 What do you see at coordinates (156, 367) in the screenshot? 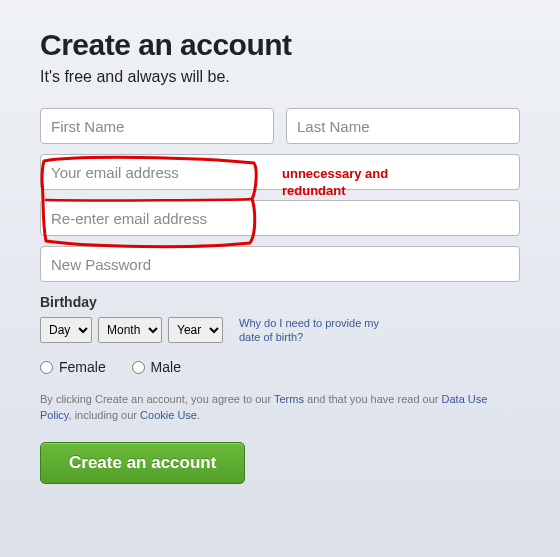
I see `gender-male-option: Male` at bounding box center [156, 367].